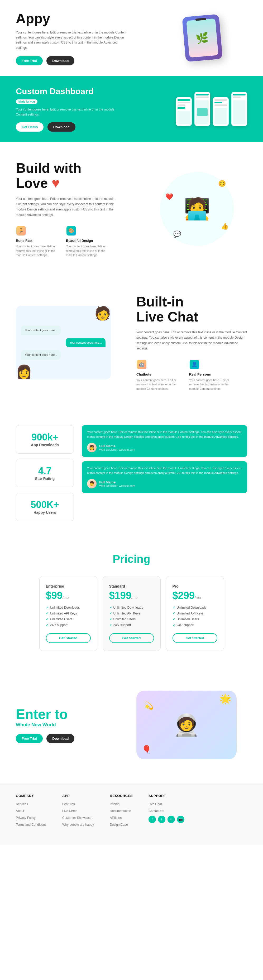 The image size is (263, 980). I want to click on enterprise-tier: Enterprise, so click(69, 586).